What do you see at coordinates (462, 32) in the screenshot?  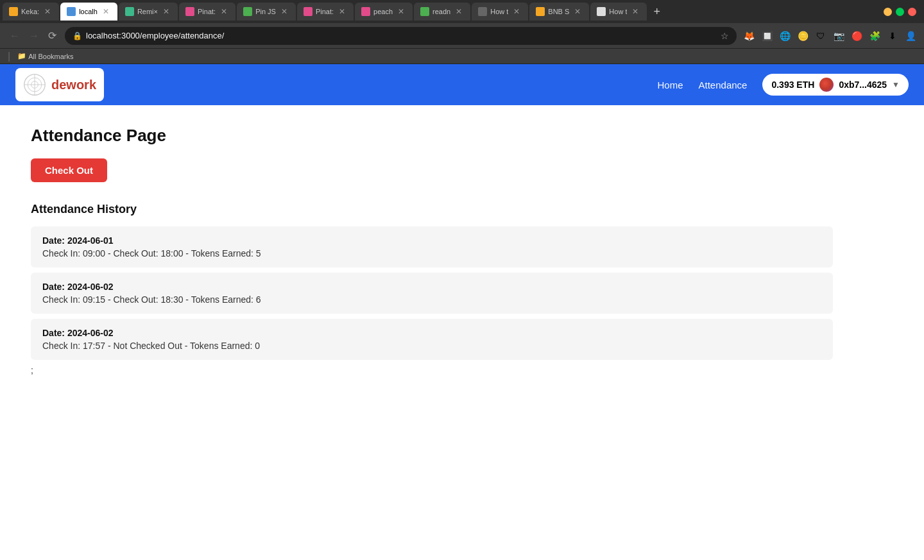 I see `browser-chrome: Keka: ✕ localh ✕ Remi× ✕ Pinat: ✕` at bounding box center [462, 32].